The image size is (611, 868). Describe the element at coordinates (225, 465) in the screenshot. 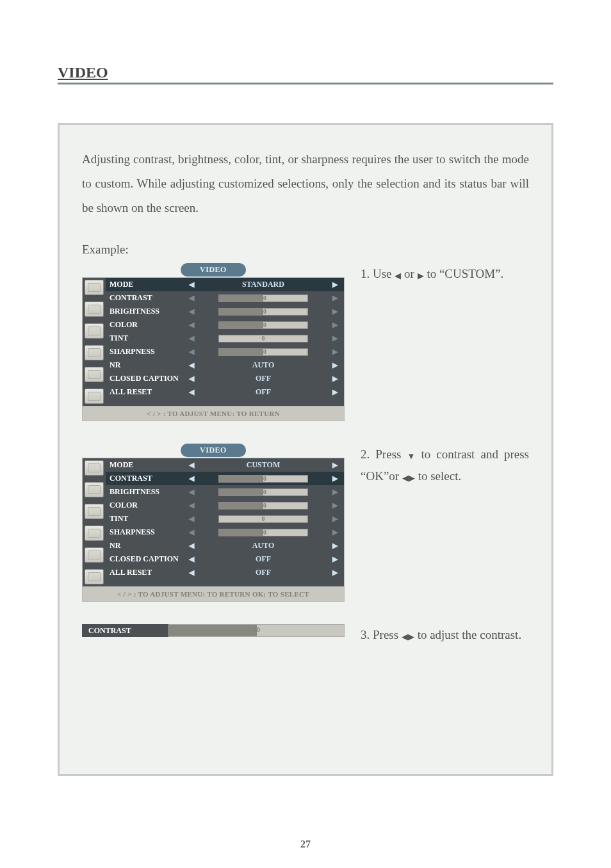

I see `osd-row: MODE◀CUSTOM▶` at that location.